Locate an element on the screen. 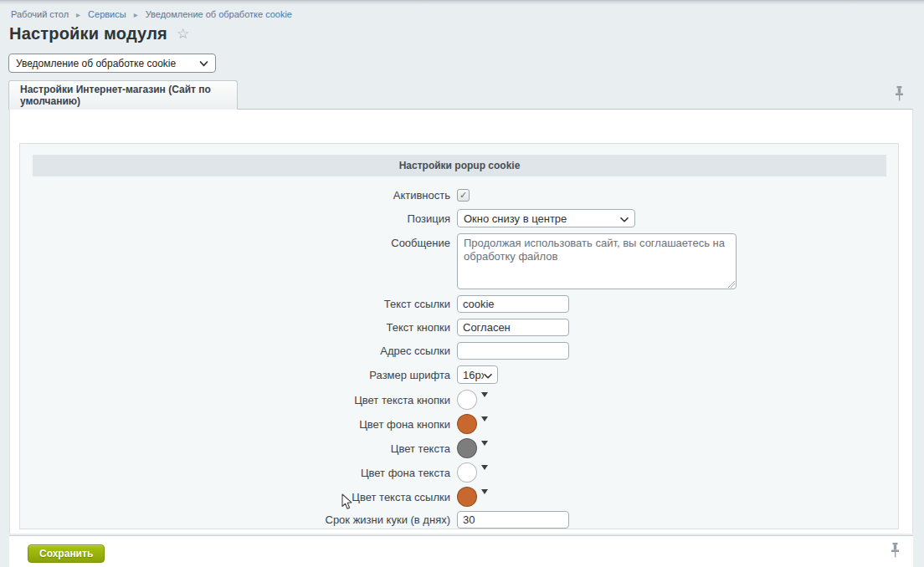 The width and height of the screenshot is (924, 567). top-edge-divider is located at coordinates (462, 2).